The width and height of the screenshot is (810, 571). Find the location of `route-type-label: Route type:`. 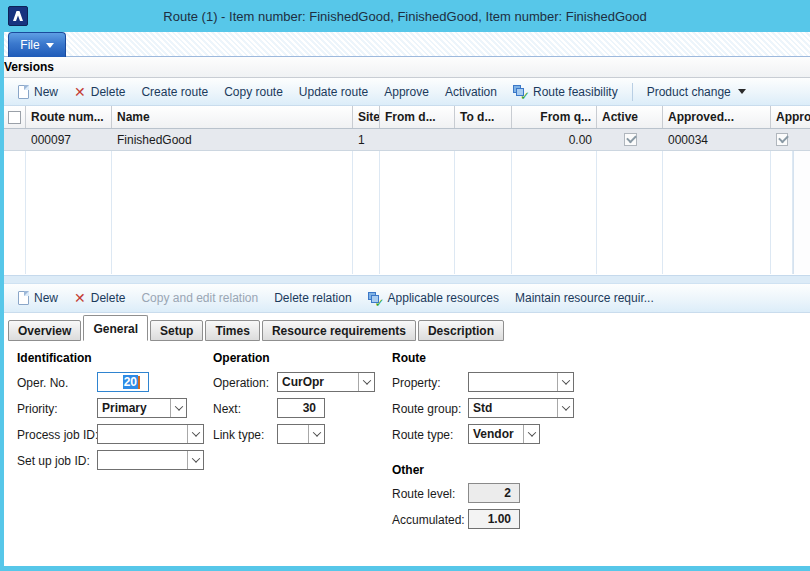

route-type-label: Route type: is located at coordinates (422, 435).